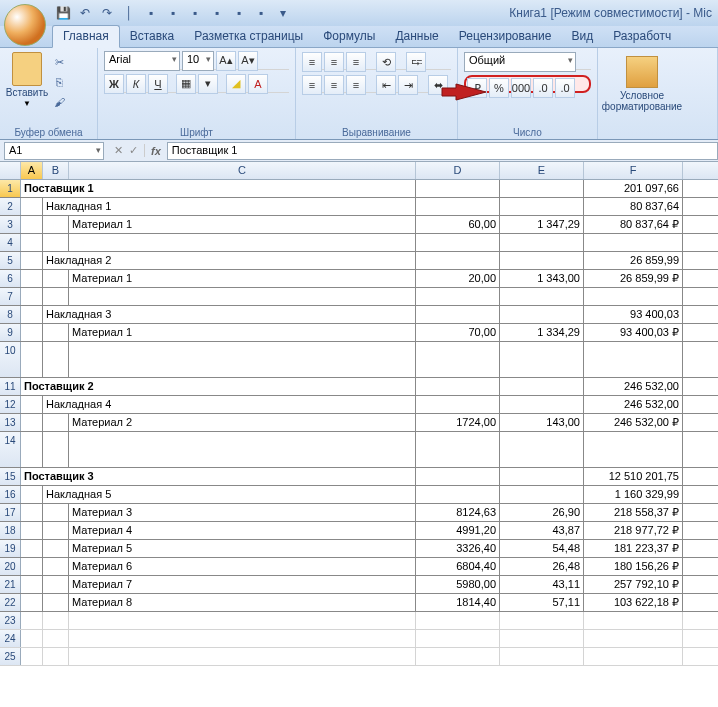 This screenshot has width=718, height=707. Describe the element at coordinates (334, 62) in the screenshot. I see `align-middle-icon: ≡` at that location.